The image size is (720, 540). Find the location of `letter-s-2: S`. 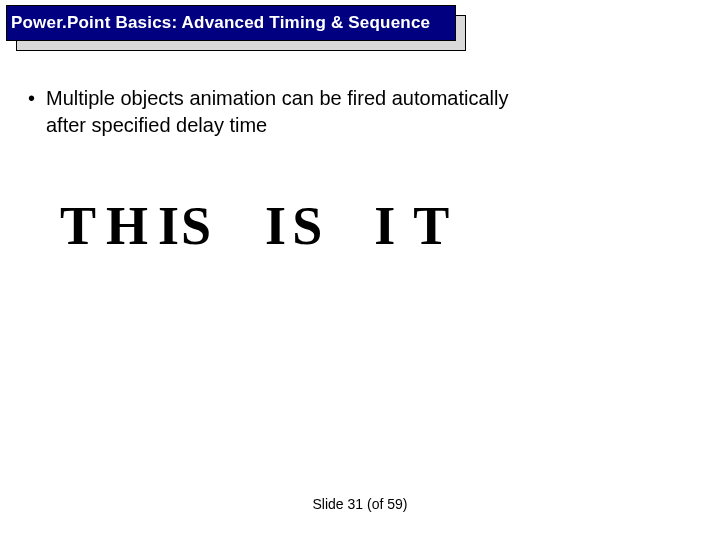

letter-s-2: S is located at coordinates (307, 226).